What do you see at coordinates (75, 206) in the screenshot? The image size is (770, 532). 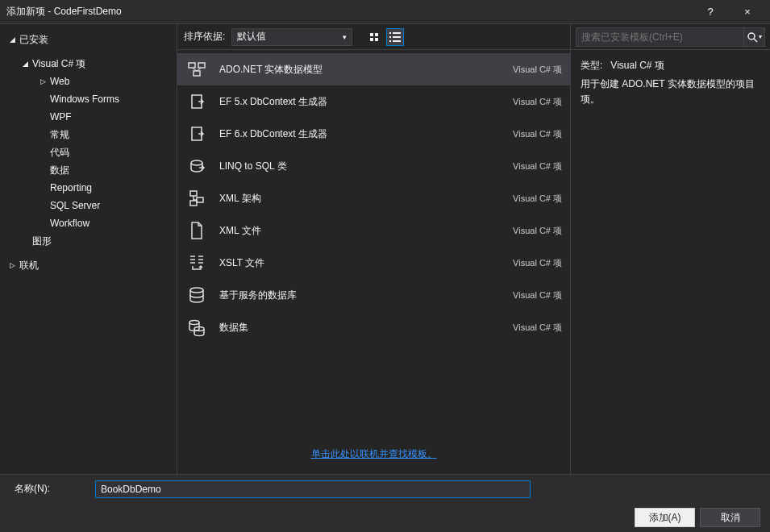 I see `tree-label: SQL Server` at bounding box center [75, 206].